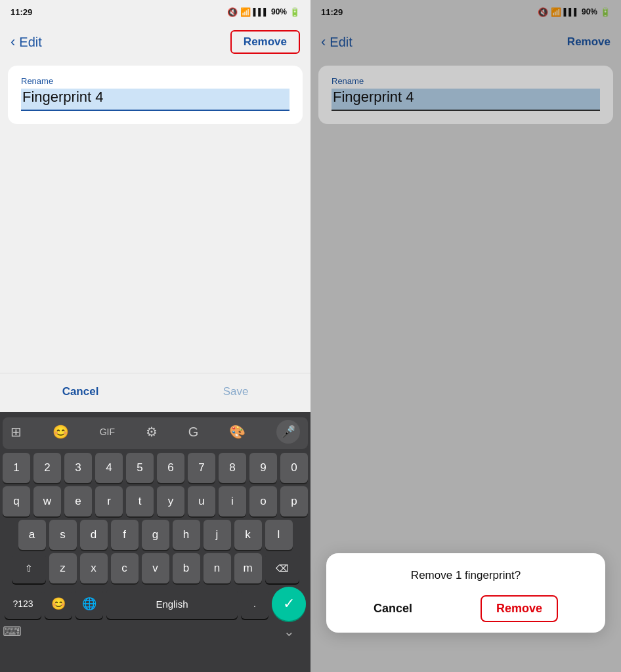 The image size is (621, 672). Describe the element at coordinates (232, 468) in the screenshot. I see `key-8: 8` at that location.